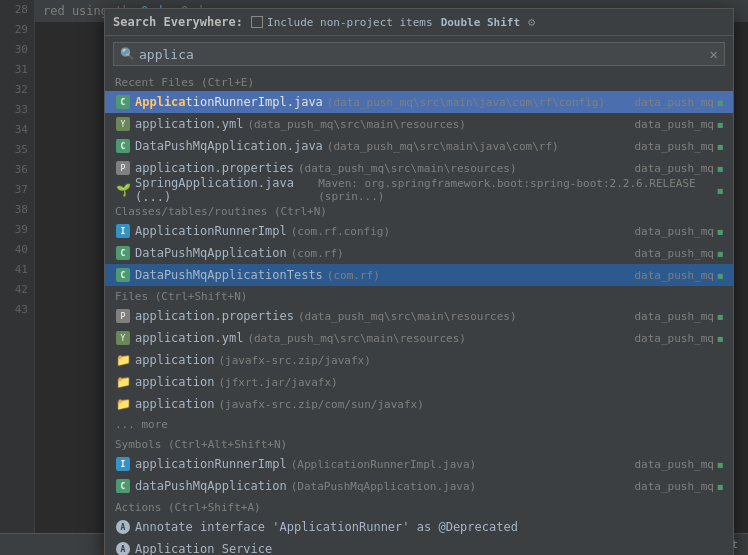  What do you see at coordinates (419, 54) in the screenshot?
I see `search-input-container: 🔍 ✕` at bounding box center [419, 54].